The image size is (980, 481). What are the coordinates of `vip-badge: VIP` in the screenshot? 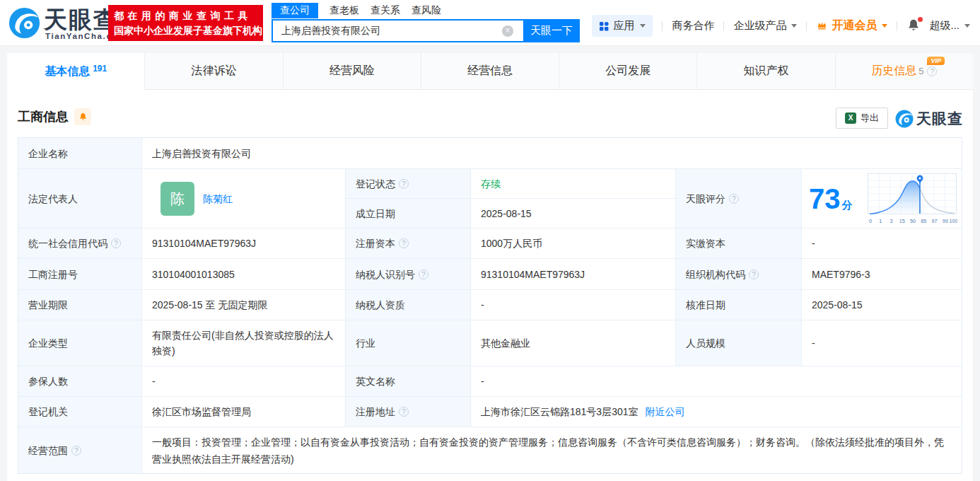 It's located at (936, 61).